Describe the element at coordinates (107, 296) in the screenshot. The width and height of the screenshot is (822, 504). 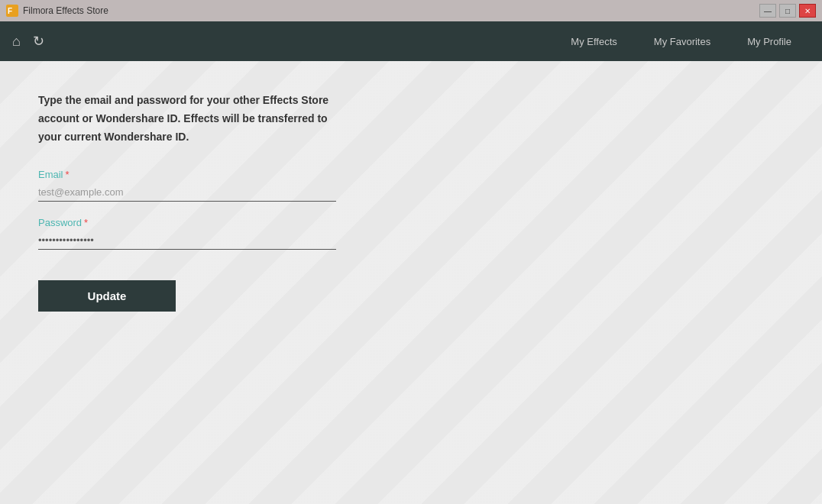
I see `update-button: Update` at that location.